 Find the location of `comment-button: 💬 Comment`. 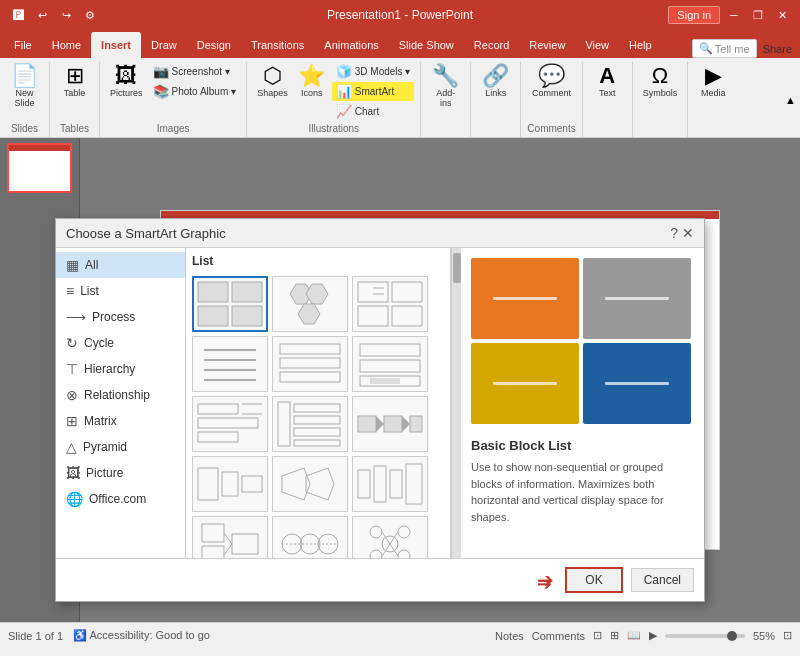

comment-button: 💬 Comment is located at coordinates (552, 82).